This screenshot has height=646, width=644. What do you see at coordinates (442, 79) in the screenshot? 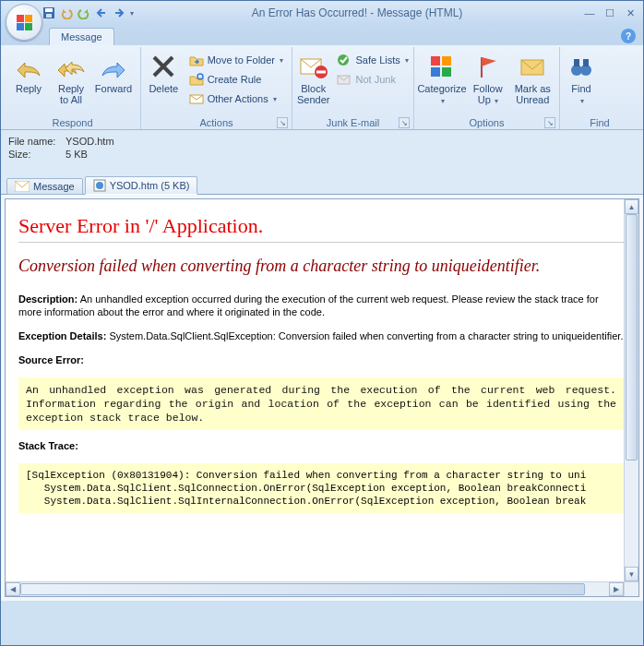
I see `categorize-button: Categorize▾` at bounding box center [442, 79].